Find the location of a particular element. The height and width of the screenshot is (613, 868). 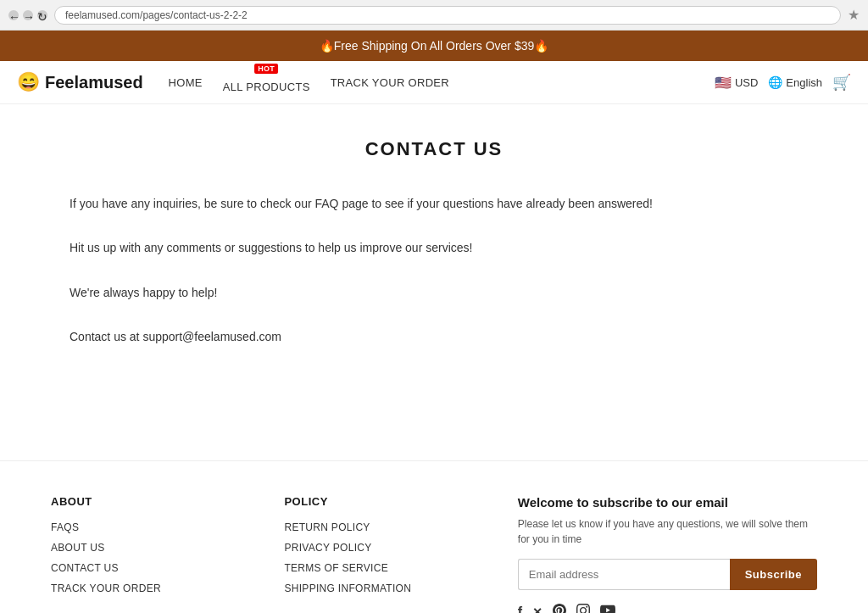

nav-home: HOME is located at coordinates (186, 83).